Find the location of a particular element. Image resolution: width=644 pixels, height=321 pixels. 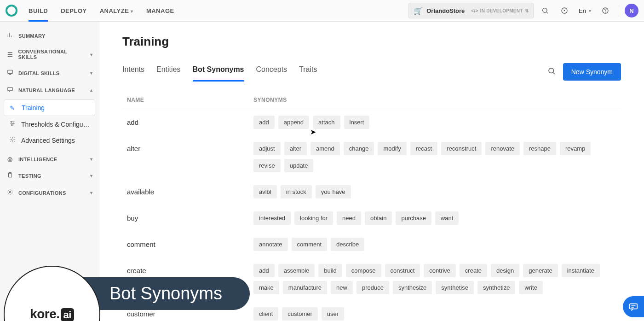

sidebar-item-thresholds: Thresholds & Configu… is located at coordinates (50, 124).